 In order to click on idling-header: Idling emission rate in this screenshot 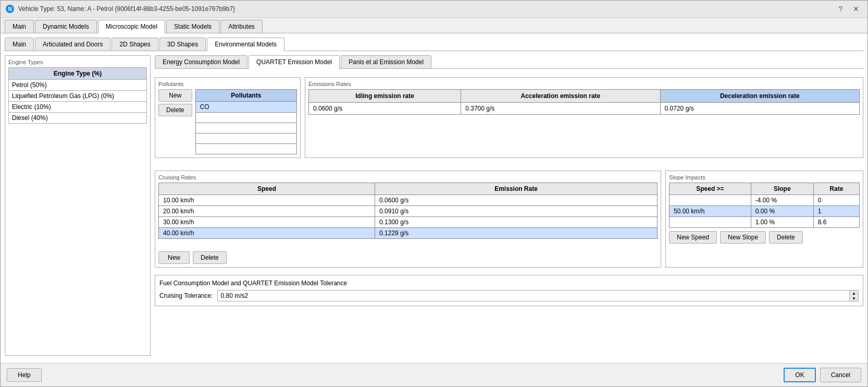, I will do `click(385, 96)`.